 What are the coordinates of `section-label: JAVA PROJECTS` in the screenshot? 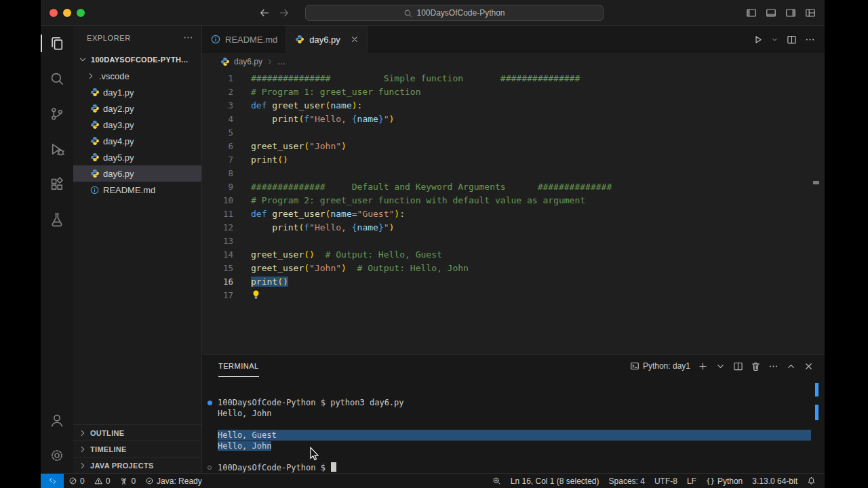 It's located at (122, 466).